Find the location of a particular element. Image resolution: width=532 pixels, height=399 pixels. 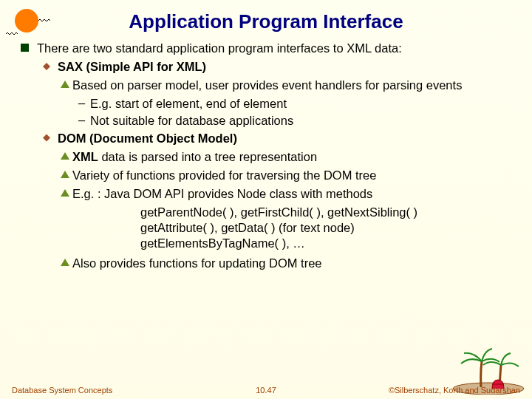

footer-left: Database System Concepts is located at coordinates (62, 390).